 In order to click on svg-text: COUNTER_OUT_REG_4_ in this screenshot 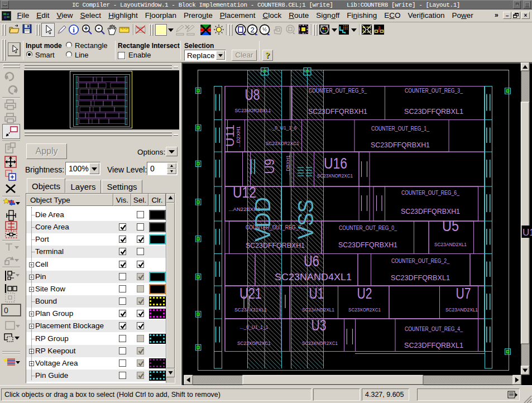, I will do `click(434, 329)`.